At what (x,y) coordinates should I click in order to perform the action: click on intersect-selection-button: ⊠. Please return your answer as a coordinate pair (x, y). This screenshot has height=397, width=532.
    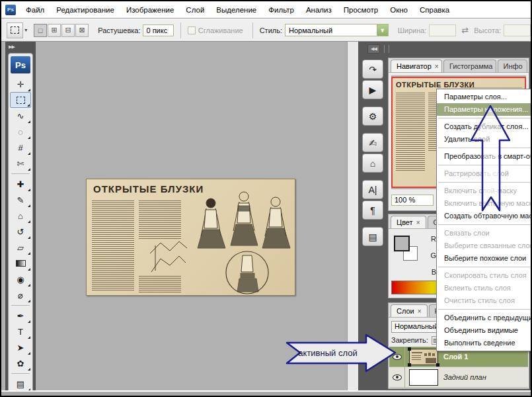
    Looking at the image, I should click on (82, 30).